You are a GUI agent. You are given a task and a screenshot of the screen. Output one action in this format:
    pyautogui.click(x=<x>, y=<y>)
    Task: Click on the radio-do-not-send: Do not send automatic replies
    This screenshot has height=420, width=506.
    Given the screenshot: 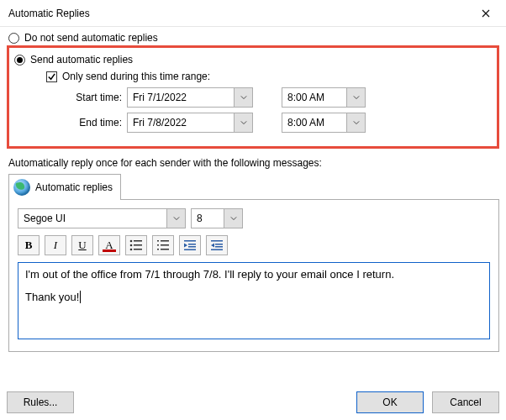 What is the action you would take?
    pyautogui.click(x=254, y=38)
    